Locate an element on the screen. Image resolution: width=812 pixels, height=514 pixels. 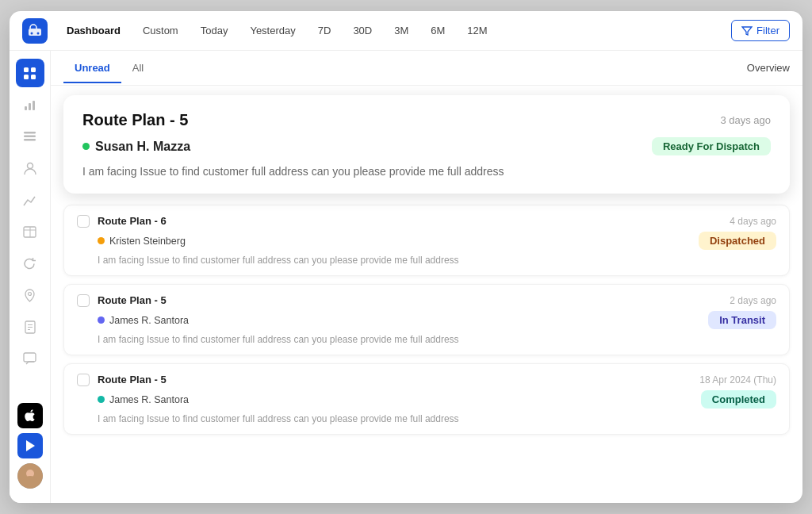
sidebar-icon-list is located at coordinates (30, 136).